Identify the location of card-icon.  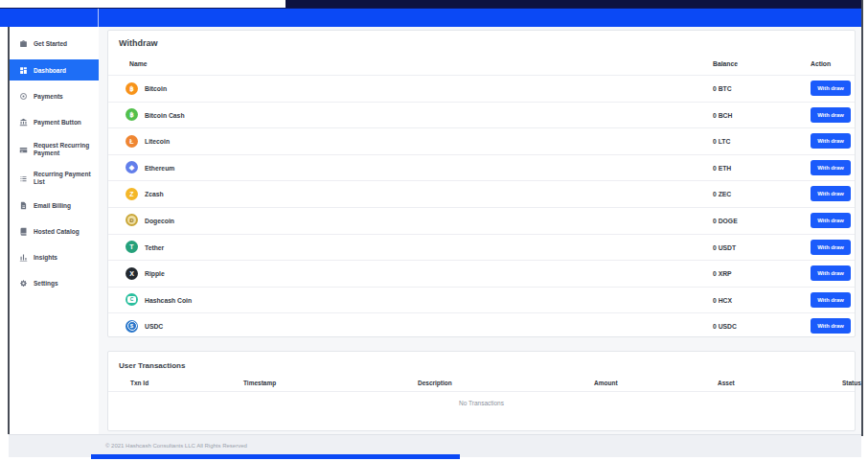
(24, 150).